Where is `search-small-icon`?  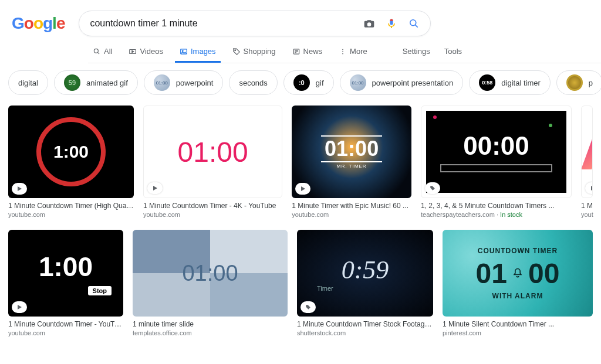
search-small-icon is located at coordinates (97, 52).